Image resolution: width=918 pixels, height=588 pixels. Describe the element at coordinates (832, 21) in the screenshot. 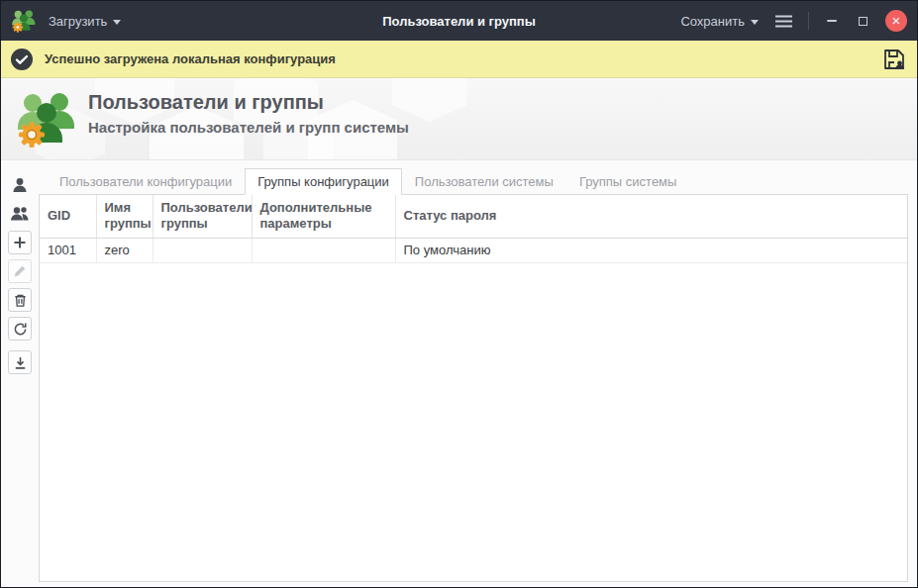

I see `minimize-icon` at that location.